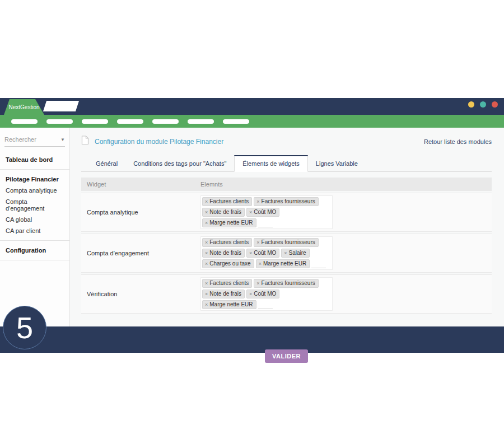 The height and width of the screenshot is (448, 504). Describe the element at coordinates (472, 104) in the screenshot. I see `window-dot-yellow` at that location.